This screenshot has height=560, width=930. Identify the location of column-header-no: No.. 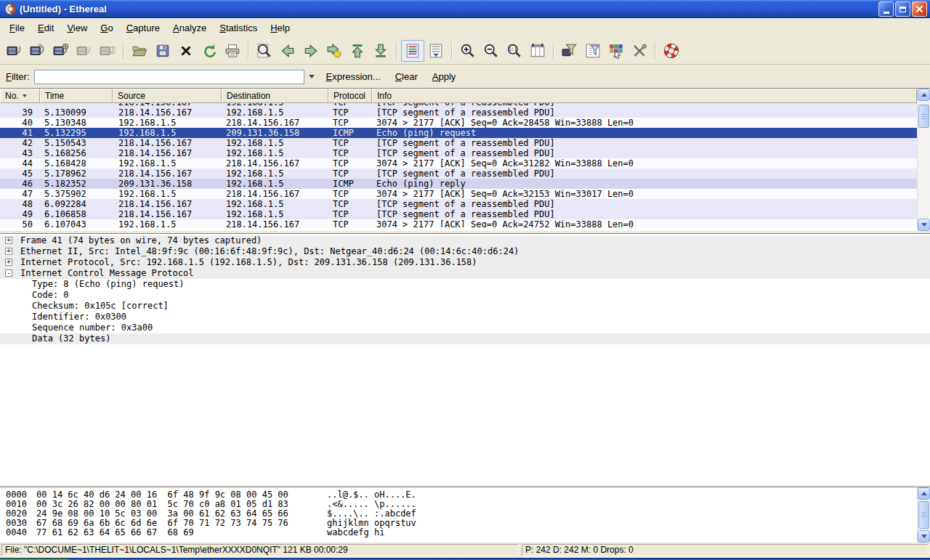
(20, 96).